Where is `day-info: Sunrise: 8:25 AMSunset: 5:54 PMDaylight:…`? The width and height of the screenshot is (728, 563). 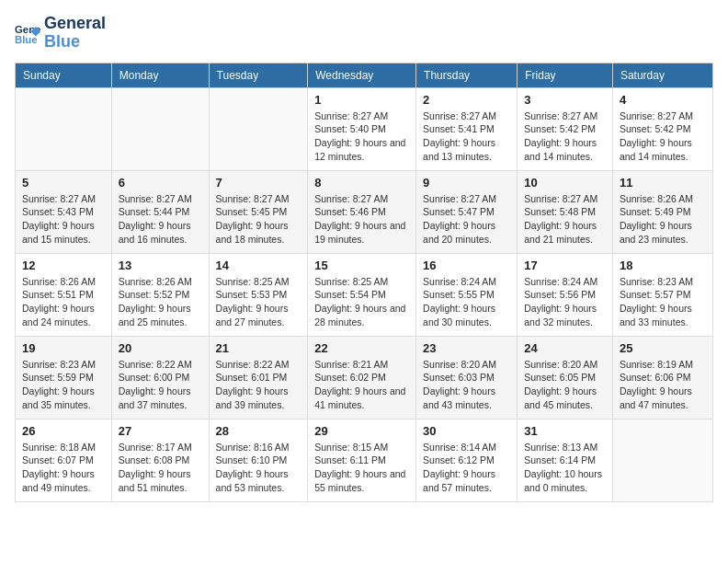 day-info: Sunrise: 8:25 AMSunset: 5:54 PMDaylight:… is located at coordinates (362, 302).